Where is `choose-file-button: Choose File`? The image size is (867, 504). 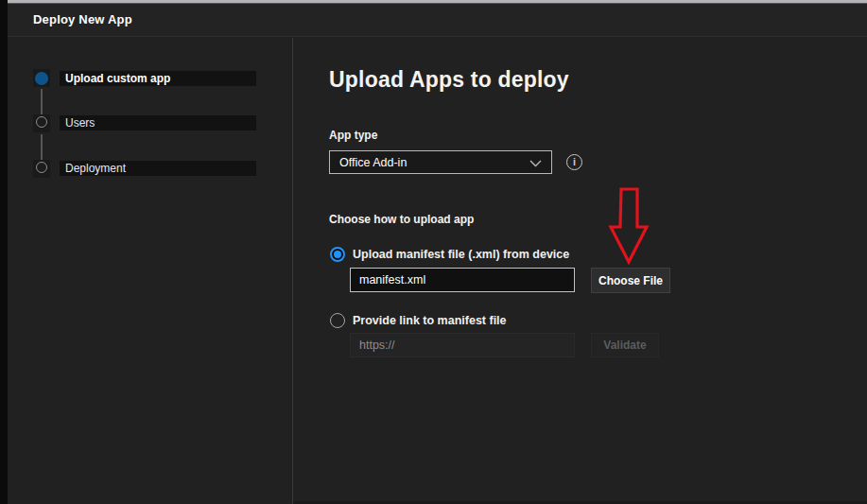
choose-file-button: Choose File is located at coordinates (631, 280).